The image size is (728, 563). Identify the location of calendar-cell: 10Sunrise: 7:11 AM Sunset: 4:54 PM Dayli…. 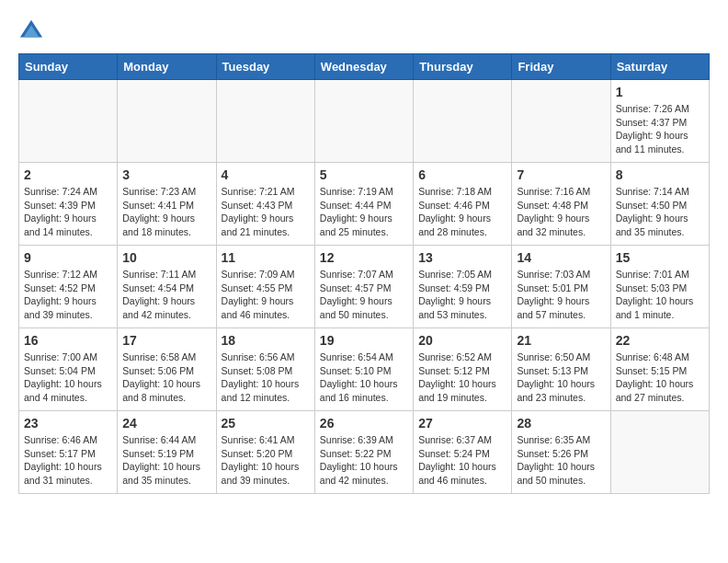
(167, 287).